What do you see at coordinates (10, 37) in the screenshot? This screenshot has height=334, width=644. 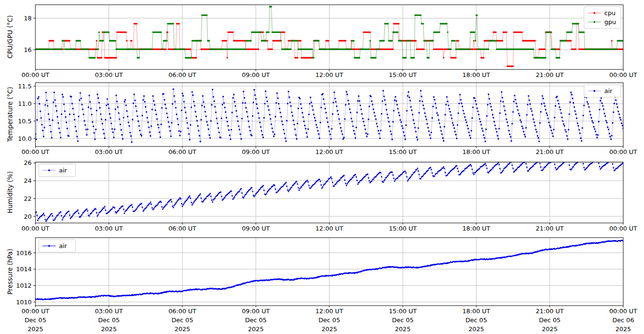 I see `y-axis-label-cpu-gpu: CPU/GPU (°C)` at bounding box center [10, 37].